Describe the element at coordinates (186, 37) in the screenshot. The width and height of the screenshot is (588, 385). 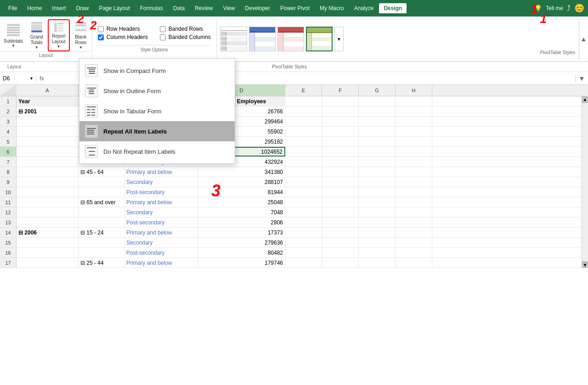
I see `banded-columns-checkbox: Banded Columns` at that location.